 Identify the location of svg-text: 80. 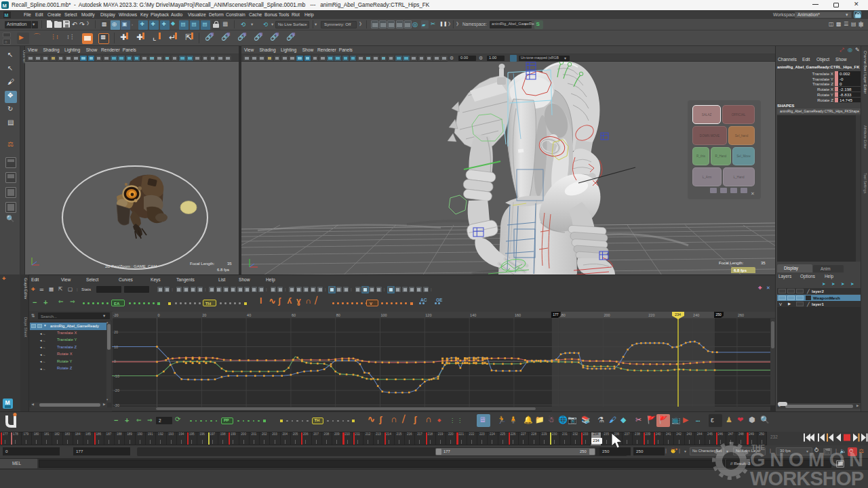
(338, 315).